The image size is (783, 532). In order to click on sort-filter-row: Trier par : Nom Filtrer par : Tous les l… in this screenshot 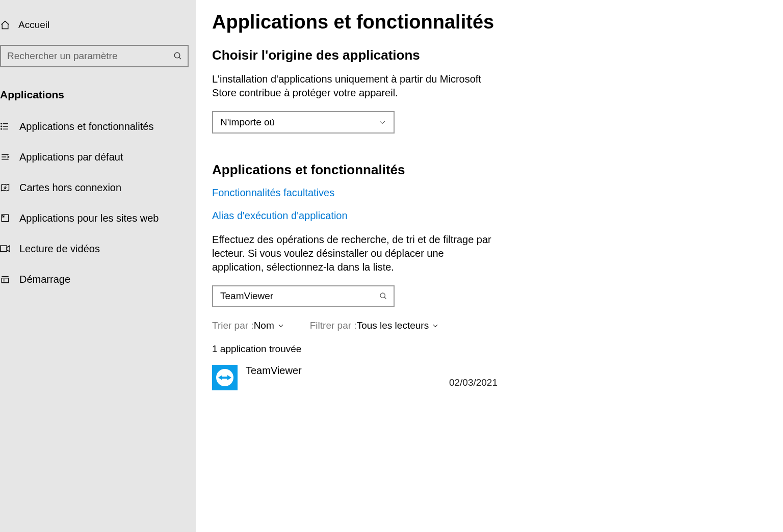, I will do `click(487, 326)`.